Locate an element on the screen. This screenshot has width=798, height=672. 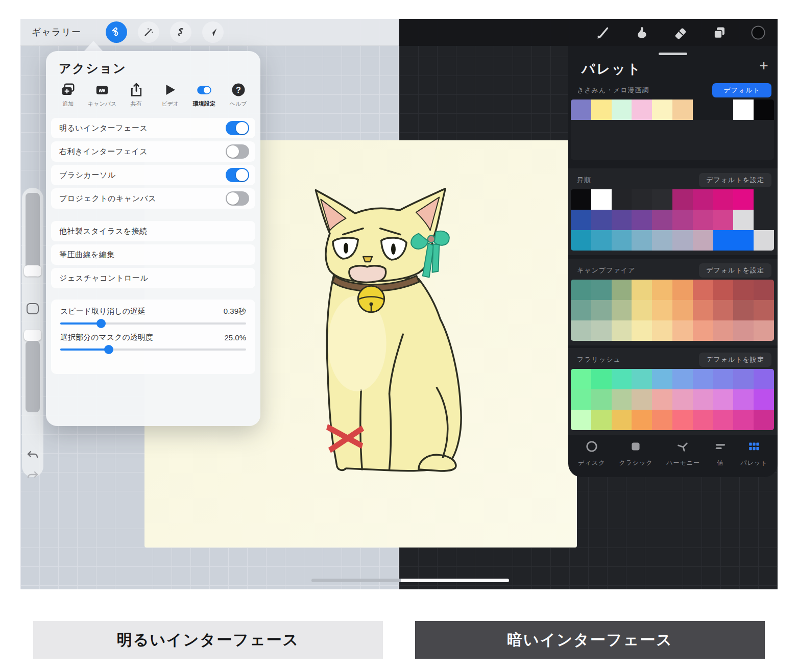
gallery-button: ギャラリー is located at coordinates (56, 32).